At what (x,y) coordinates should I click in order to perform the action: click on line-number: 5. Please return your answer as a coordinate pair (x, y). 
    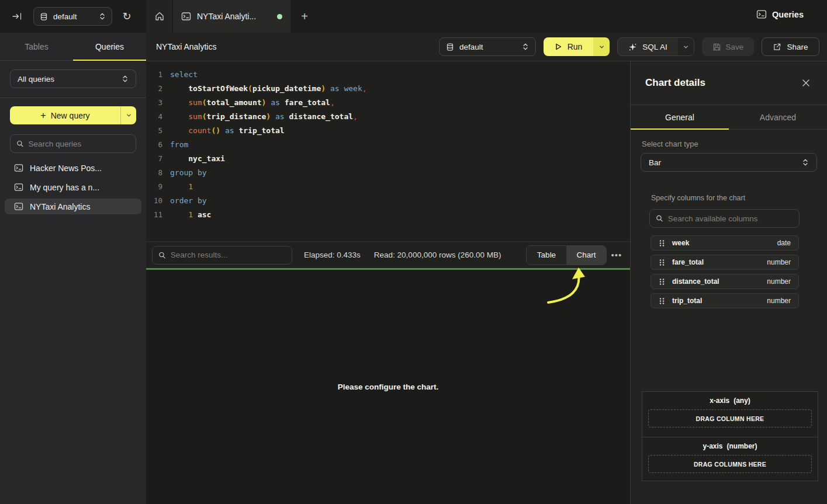
    Looking at the image, I should click on (154, 131).